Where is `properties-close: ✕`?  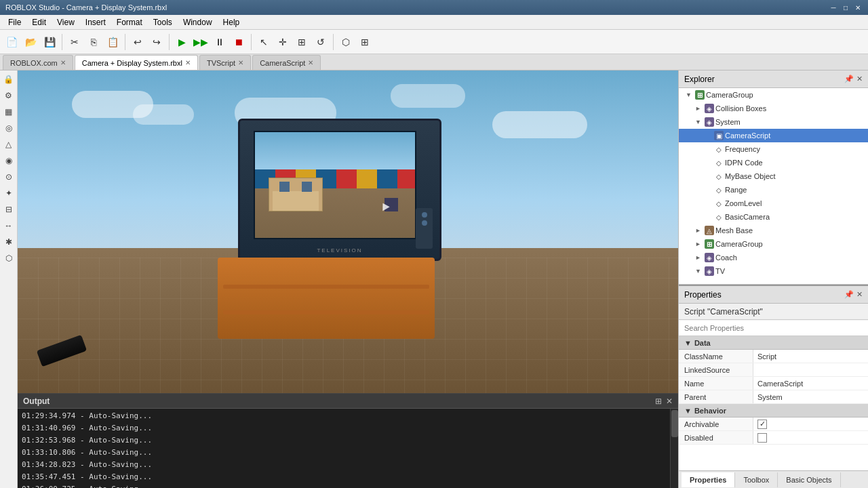
properties-close: ✕ is located at coordinates (860, 294).